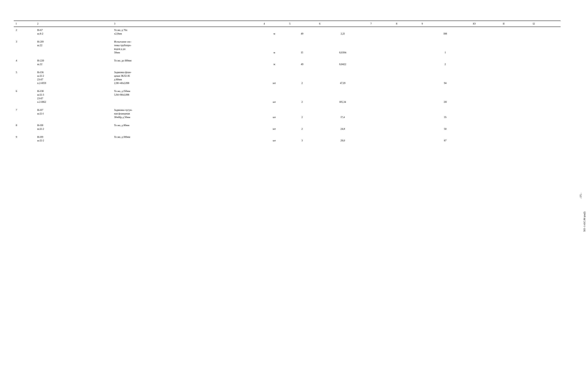  What do you see at coordinates (187, 127) in the screenshot?
I see `row-description: То же, д 80мм` at bounding box center [187, 127].